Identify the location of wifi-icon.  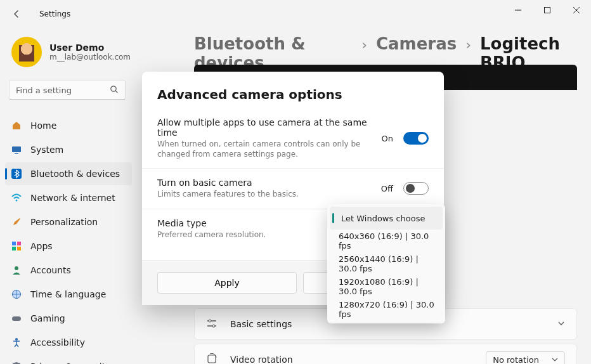
(16, 198).